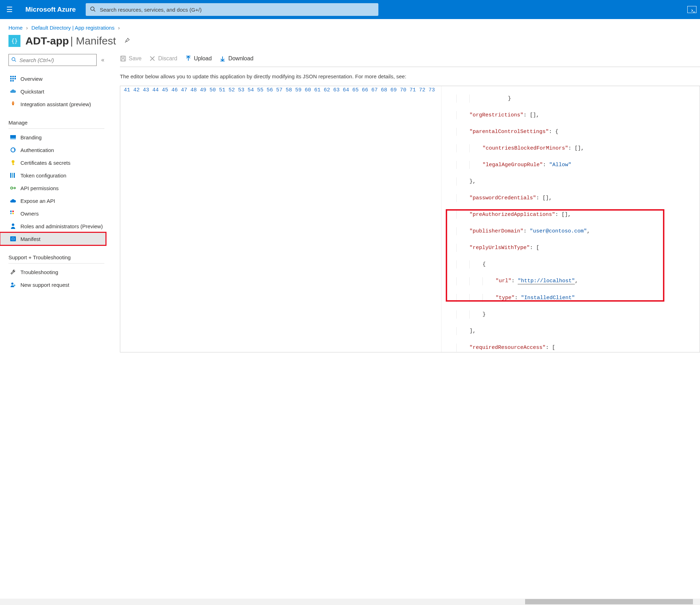 The height and width of the screenshot is (605, 700). I want to click on nav-group-manage: Manage, so click(56, 123).